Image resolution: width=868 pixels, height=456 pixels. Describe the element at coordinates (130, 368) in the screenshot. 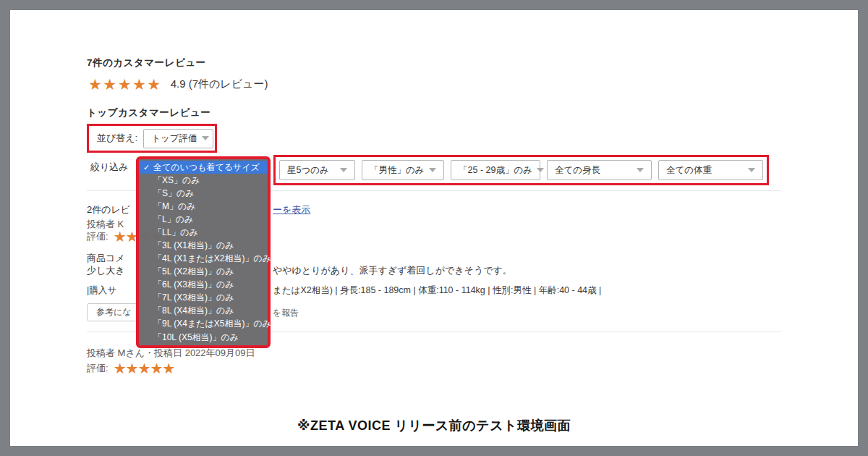

I see `review2-rating-row: 評価: ★★★★★` at that location.